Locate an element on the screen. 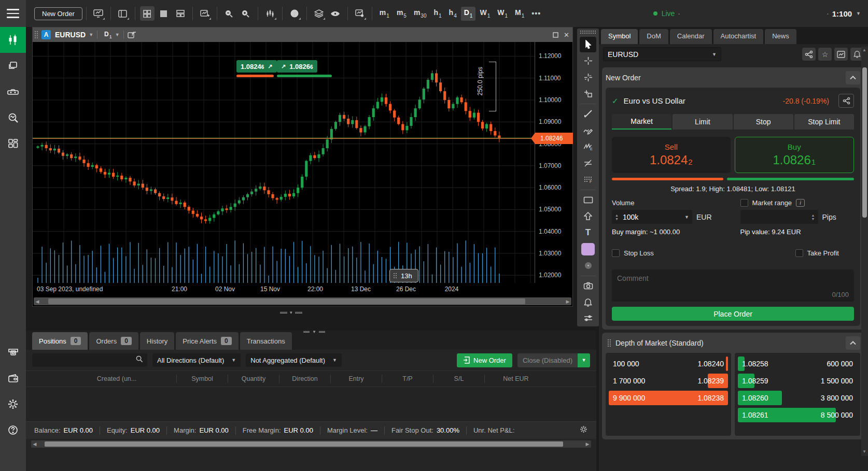 The image size is (868, 471). sidebar-item-analyze is located at coordinates (13, 118).